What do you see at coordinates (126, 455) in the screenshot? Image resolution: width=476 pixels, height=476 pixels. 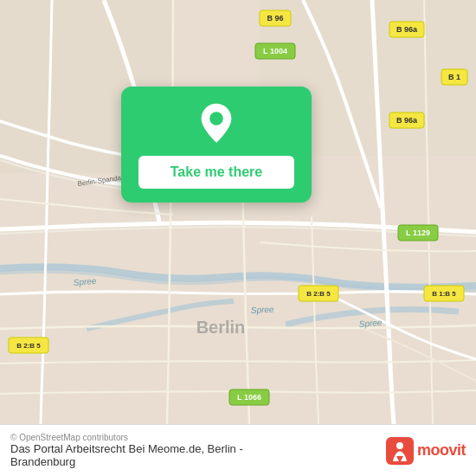 I see `location-title: Das Portal Arbeitsrecht Bei Meome.de, Be…` at bounding box center [126, 455].